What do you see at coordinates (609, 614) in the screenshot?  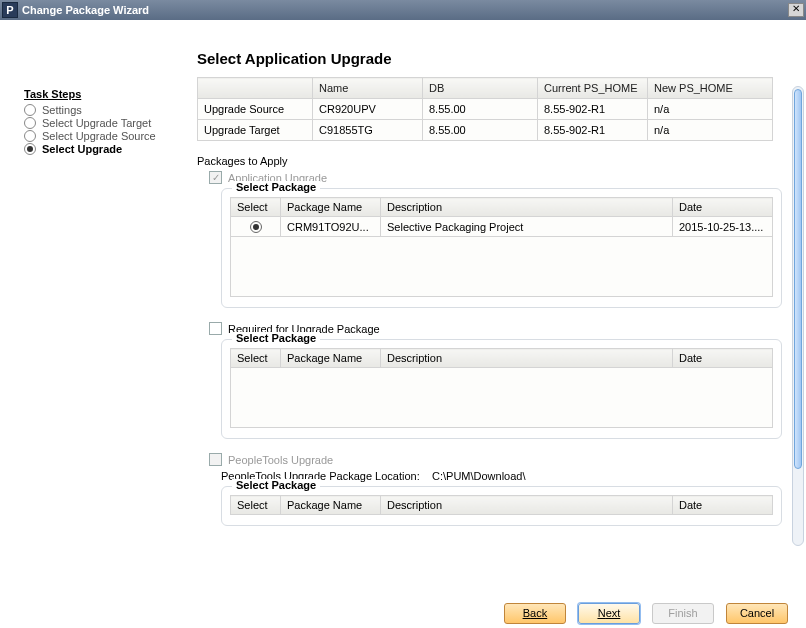 I see `next-button: Next` at bounding box center [609, 614].